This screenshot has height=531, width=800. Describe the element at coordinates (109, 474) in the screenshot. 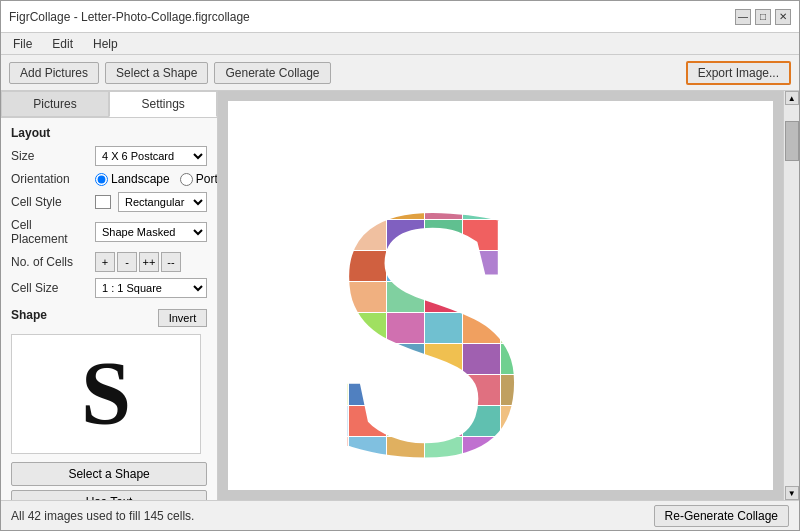

I see `select-shape-sidebar-button: Select a Shape` at that location.